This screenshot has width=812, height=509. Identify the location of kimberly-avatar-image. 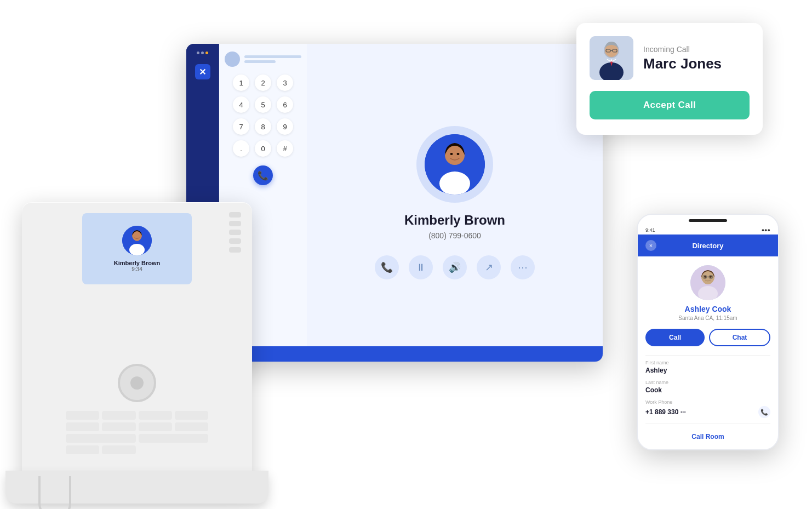
(455, 164).